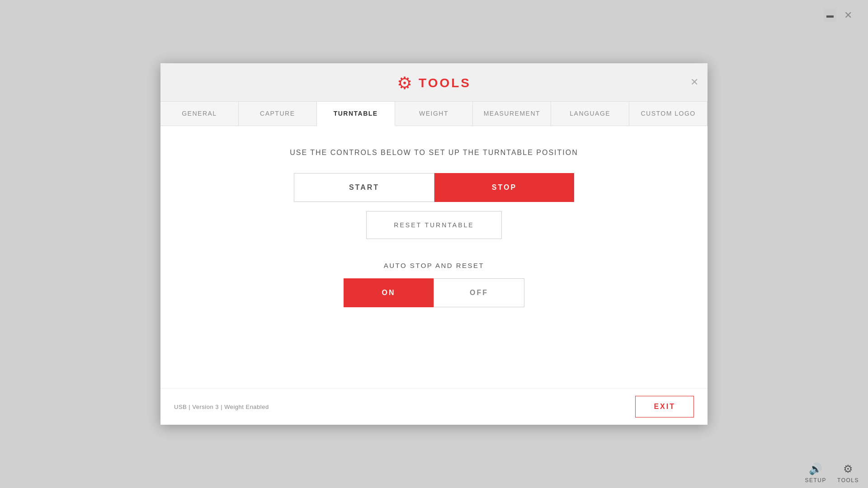 The image size is (868, 488). I want to click on tab-general: GENERAL, so click(200, 114).